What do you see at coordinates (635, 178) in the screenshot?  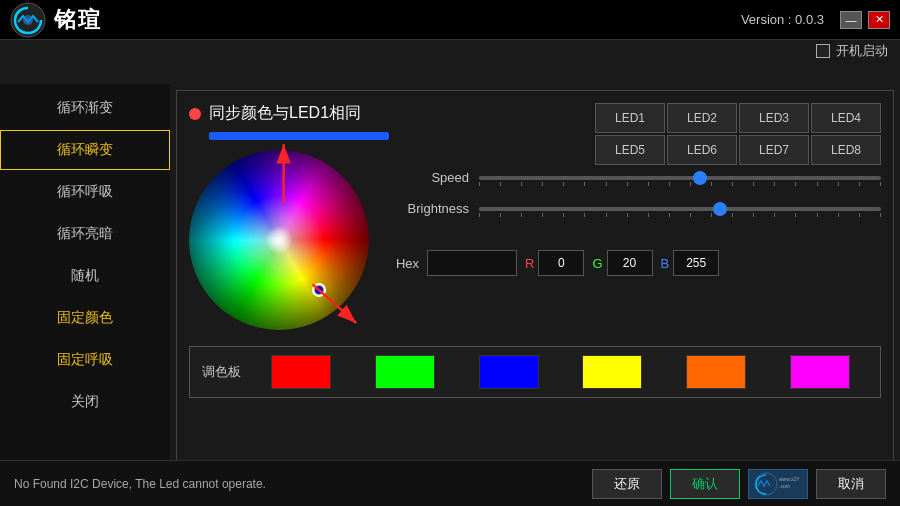 I see `speed-slider-row: Speed` at bounding box center [635, 178].